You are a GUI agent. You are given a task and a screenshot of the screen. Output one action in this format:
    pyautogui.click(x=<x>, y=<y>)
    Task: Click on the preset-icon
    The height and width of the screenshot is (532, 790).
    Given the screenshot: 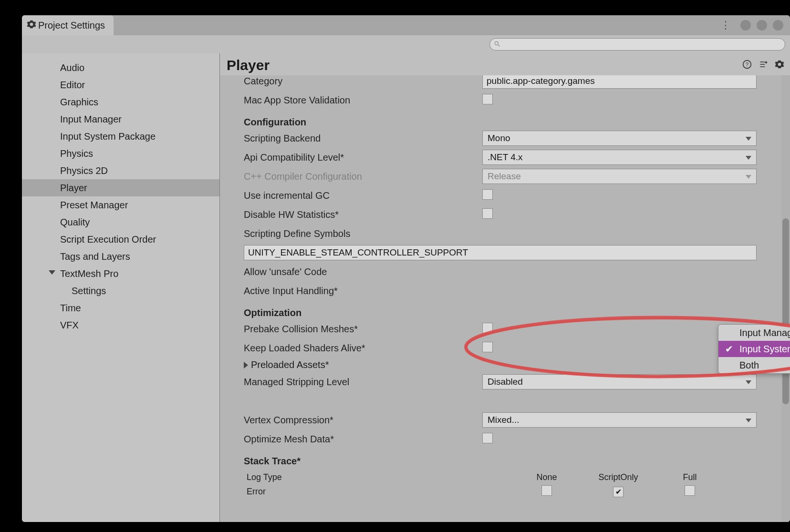 What is the action you would take?
    pyautogui.click(x=763, y=66)
    